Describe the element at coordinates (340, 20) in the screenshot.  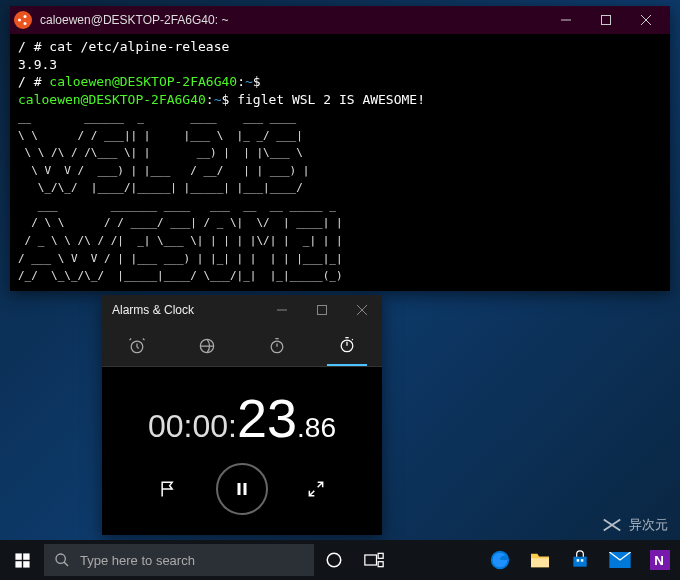
I see `terminal-titlebar: caloewen@DESKTOP-2FA6G40: ~` at that location.